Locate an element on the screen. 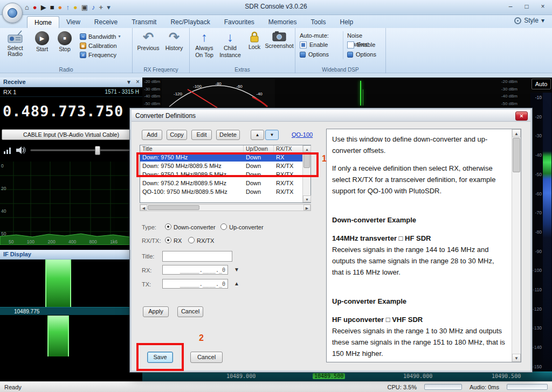 This screenshot has width=552, height=392. app-menu-orb is located at coordinates (12, 13).